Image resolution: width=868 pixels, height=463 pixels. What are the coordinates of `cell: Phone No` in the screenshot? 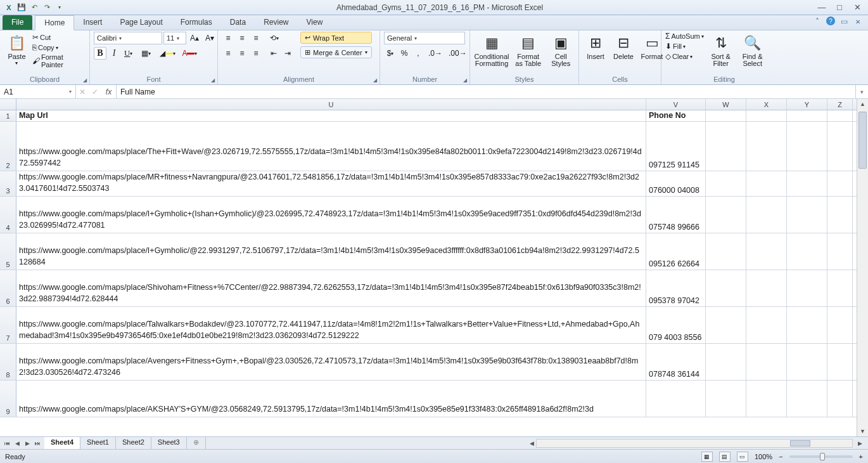 It's located at (676, 115).